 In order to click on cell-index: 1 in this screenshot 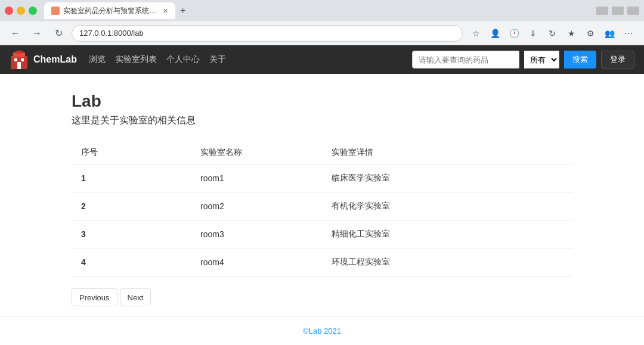, I will do `click(131, 179)`.